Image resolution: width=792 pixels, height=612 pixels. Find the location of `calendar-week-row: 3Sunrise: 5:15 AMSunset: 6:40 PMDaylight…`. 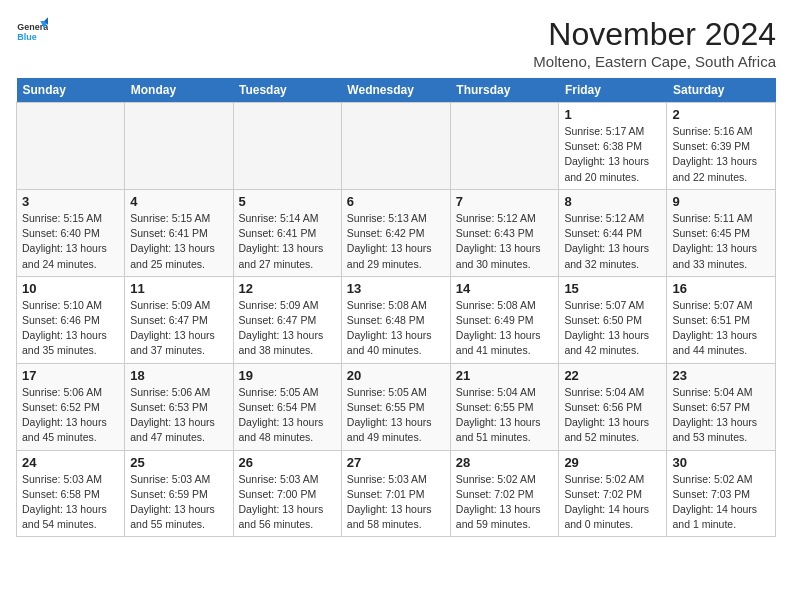

calendar-week-row: 3Sunrise: 5:15 AMSunset: 6:40 PMDaylight… is located at coordinates (396, 232).